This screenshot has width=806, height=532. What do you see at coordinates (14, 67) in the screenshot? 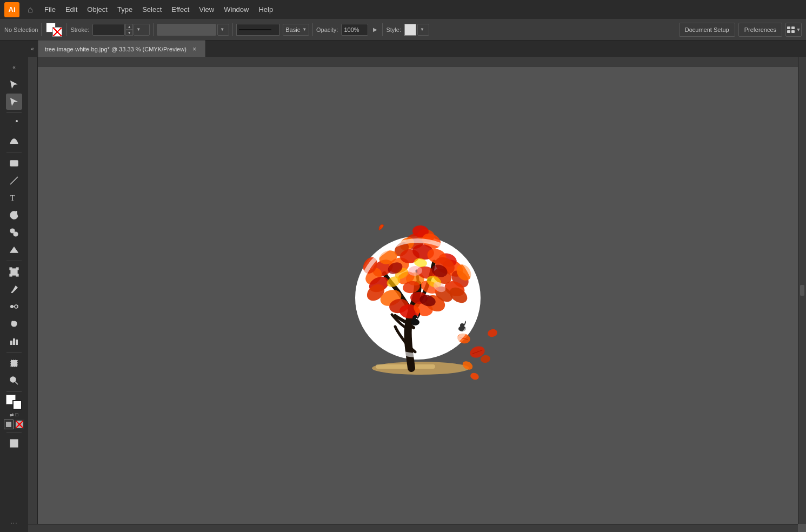
I see `toolbar-collapse: «` at bounding box center [14, 67].